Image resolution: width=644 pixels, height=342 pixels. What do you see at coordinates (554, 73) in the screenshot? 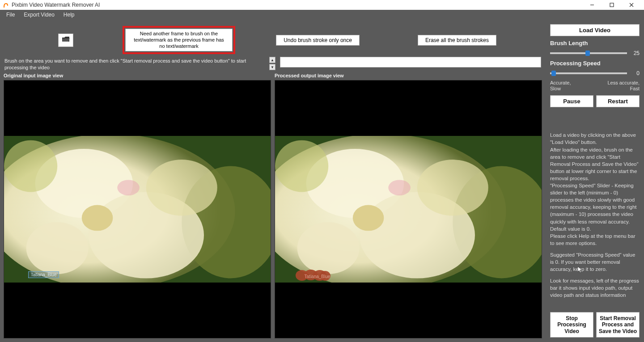
I see `speed-slider-thumb` at bounding box center [554, 73].